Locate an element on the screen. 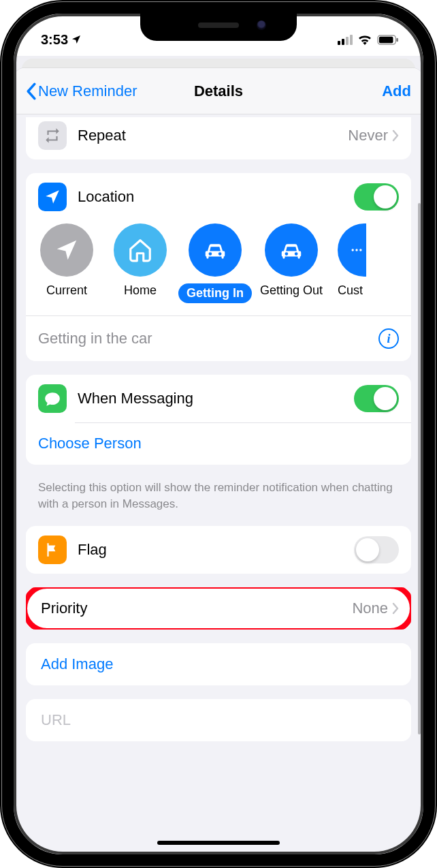 The image size is (437, 868). messaging-toggle is located at coordinates (376, 399).